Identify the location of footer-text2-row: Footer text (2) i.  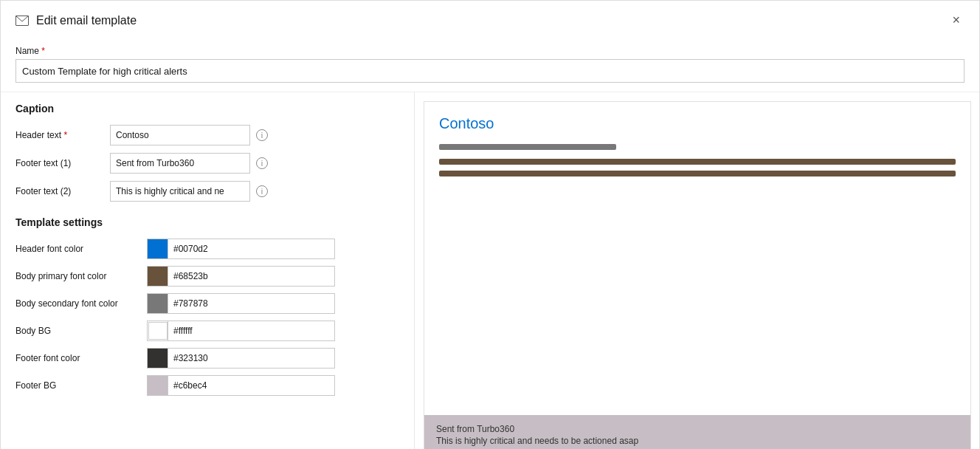
(207, 191).